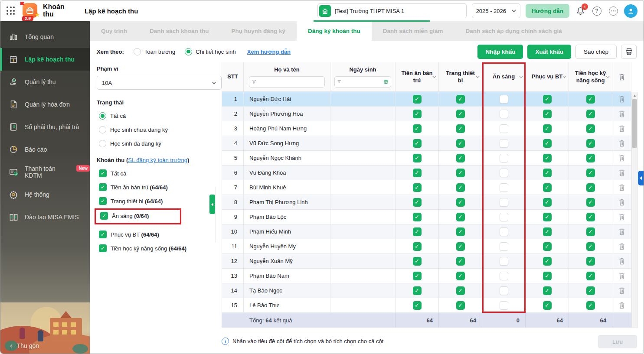 The width and height of the screenshot is (644, 354). What do you see at coordinates (417, 77) in the screenshot?
I see `col-fee-1: Tiền ăn bán trú` at bounding box center [417, 77].